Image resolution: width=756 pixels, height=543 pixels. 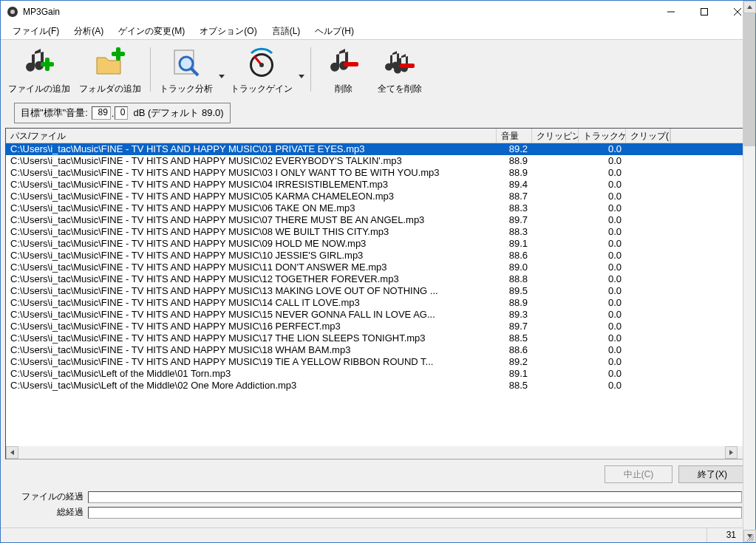 I want to click on progress-area: ファイルの経過 総経過, so click(x=378, y=509).